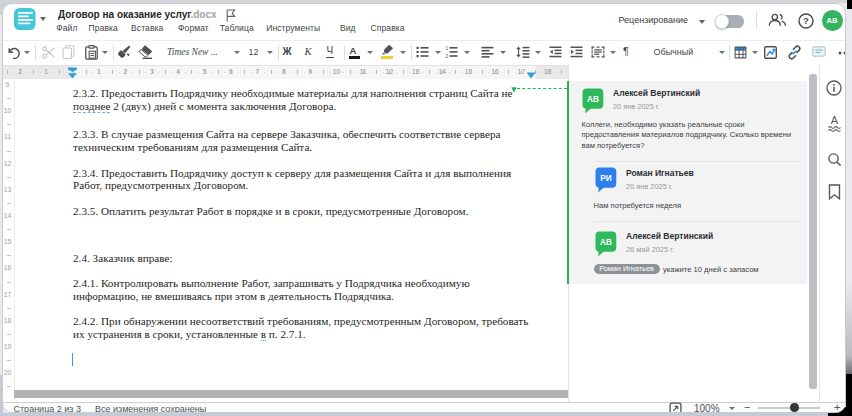  I want to click on svg-text: 2, so click(446, 56).